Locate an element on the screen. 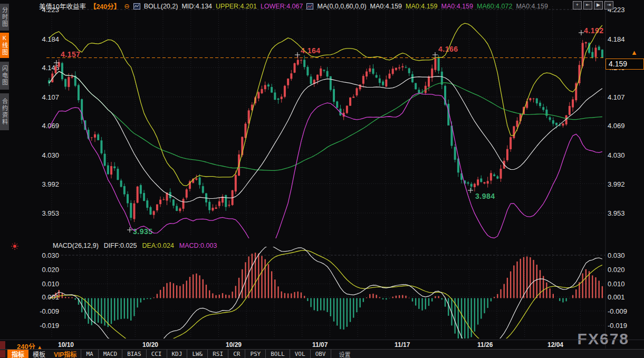 This screenshot has width=644, height=358. ma0-white-value: MA0:4.159 is located at coordinates (386, 6).